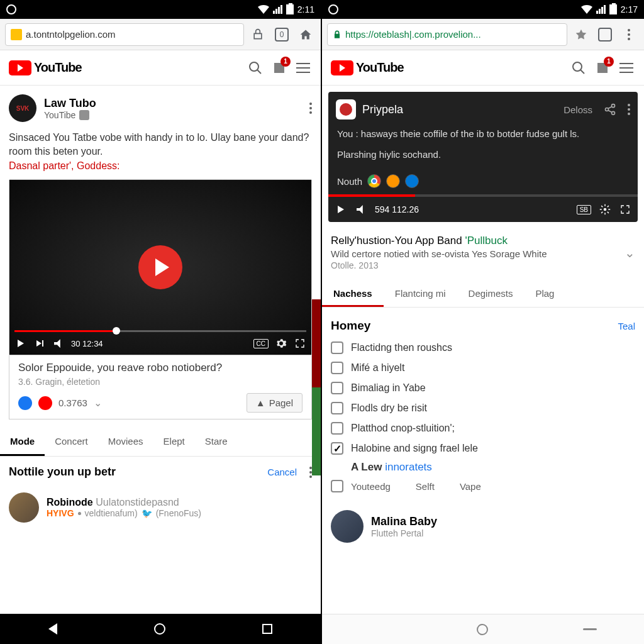 The image size is (644, 644). I want to click on teal-link: Teal, so click(626, 326).